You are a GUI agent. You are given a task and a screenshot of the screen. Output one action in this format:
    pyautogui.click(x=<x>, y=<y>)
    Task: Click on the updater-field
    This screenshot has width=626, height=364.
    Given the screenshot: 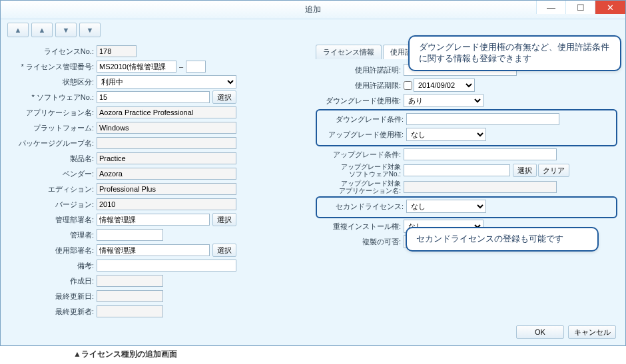 What is the action you would take?
    pyautogui.click(x=130, y=311)
    